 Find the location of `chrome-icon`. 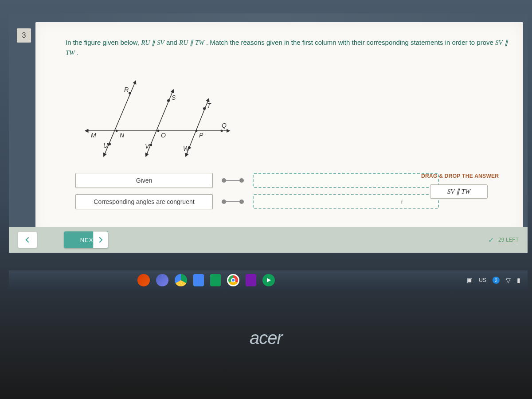

chrome-icon is located at coordinates (233, 280).